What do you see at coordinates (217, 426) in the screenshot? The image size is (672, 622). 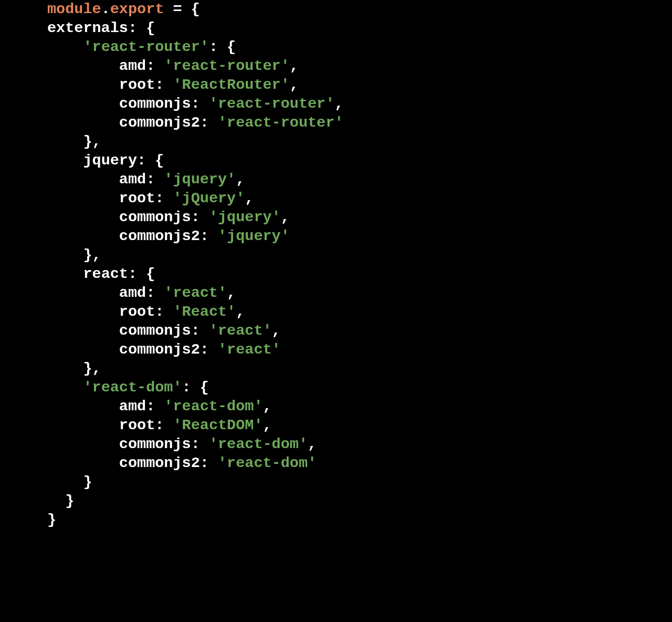 I see `string-value: 'ReactDOM'` at bounding box center [217, 426].